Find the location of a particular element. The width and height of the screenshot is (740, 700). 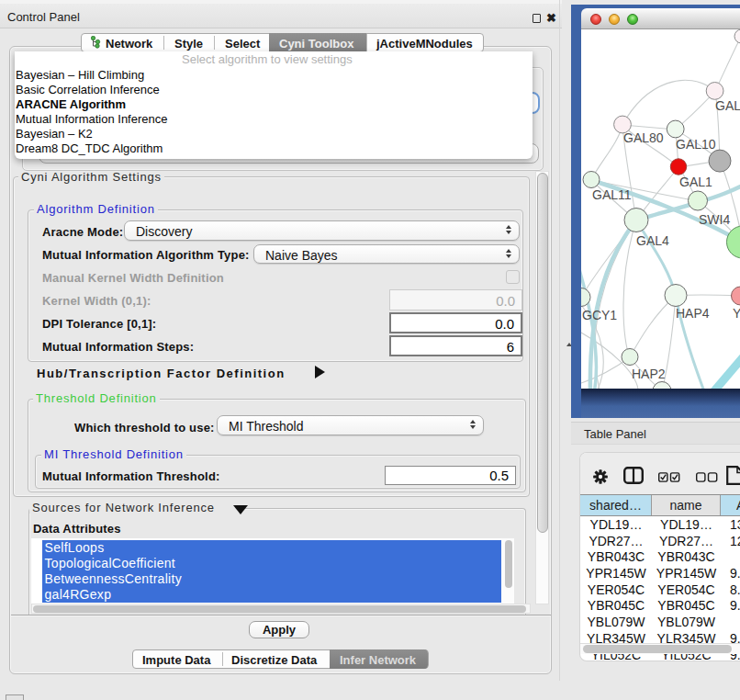

svg-text: GAL80 is located at coordinates (644, 138).